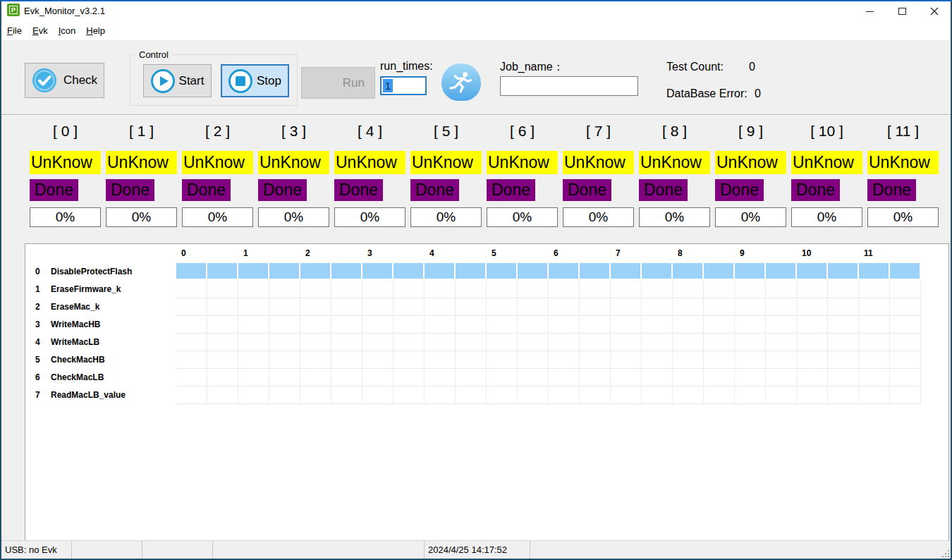 This screenshot has width=952, height=560. I want to click on task-row-name: EraseMac_k, so click(75, 308).